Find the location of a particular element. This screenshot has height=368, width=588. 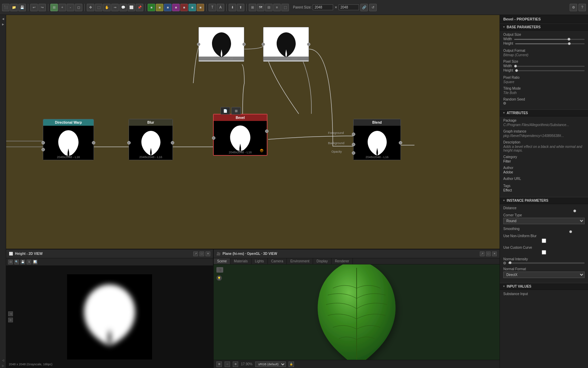

panel-3d-close-btn: ✕ is located at coordinates (494, 254).